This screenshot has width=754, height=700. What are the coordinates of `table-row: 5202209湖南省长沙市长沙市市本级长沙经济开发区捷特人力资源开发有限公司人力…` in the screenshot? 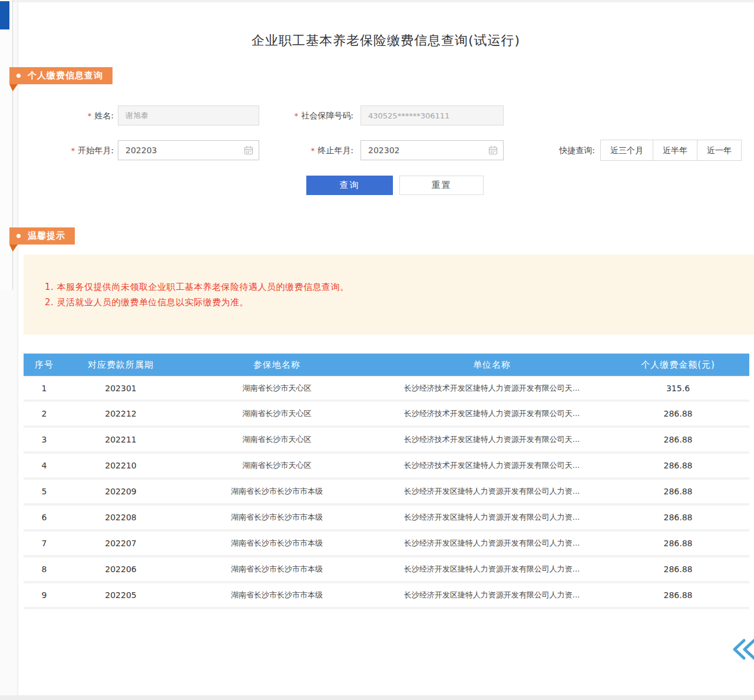 It's located at (386, 493).